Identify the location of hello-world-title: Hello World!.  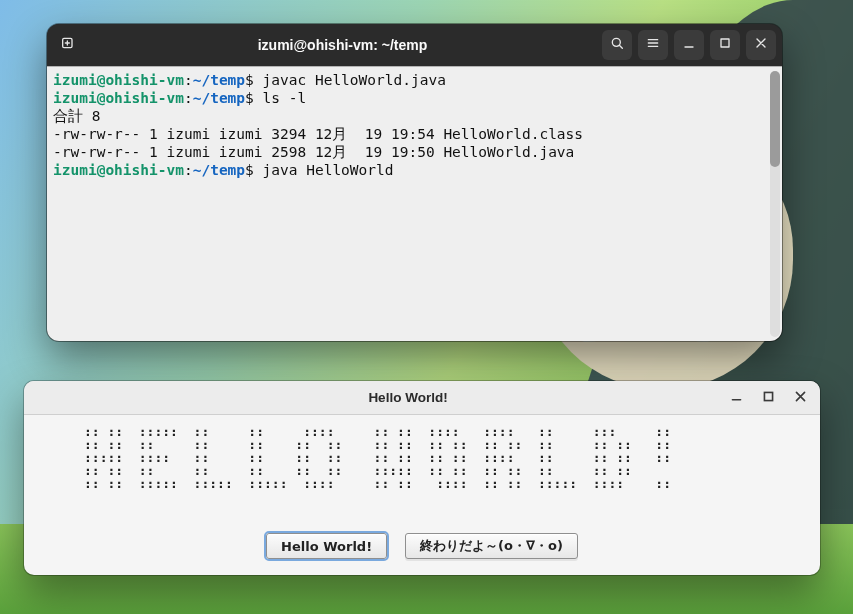
(408, 398).